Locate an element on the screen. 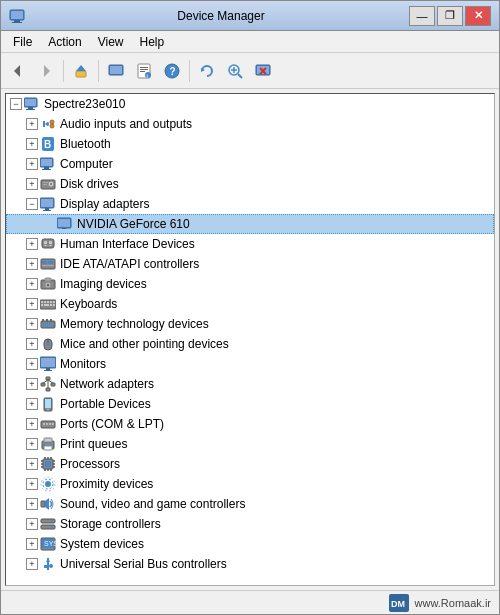 The height and width of the screenshot is (615, 500). tree-item-nvidia: NVIDIA GeForce 610 is located at coordinates (250, 224).